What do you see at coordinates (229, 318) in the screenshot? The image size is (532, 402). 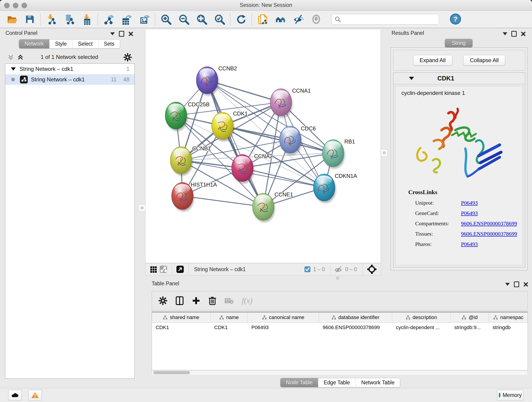 I see `column-header-name: name` at bounding box center [229, 318].